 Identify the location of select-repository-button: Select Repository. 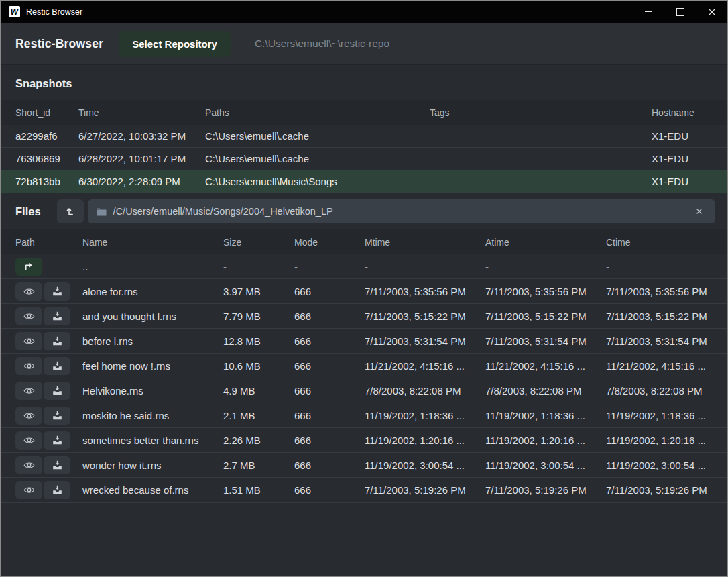
(174, 44).